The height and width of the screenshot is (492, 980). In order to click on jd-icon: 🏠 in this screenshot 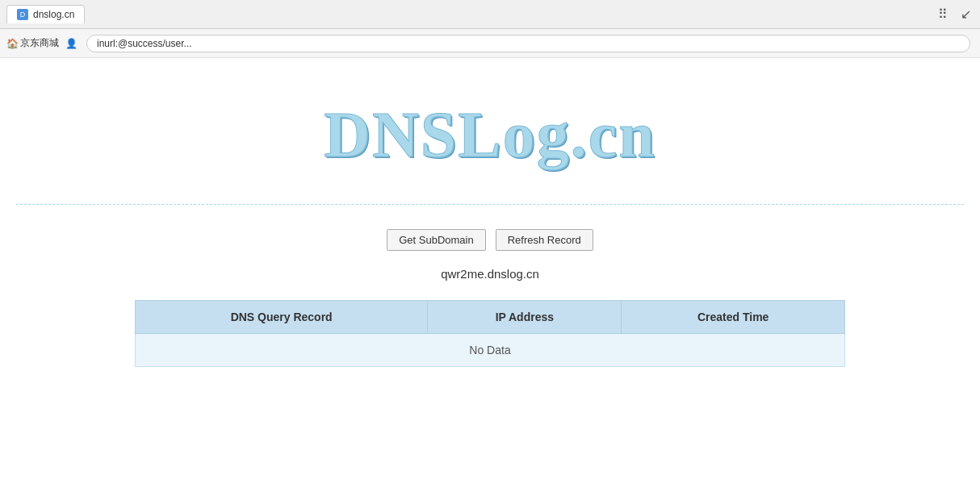, I will do `click(12, 44)`.